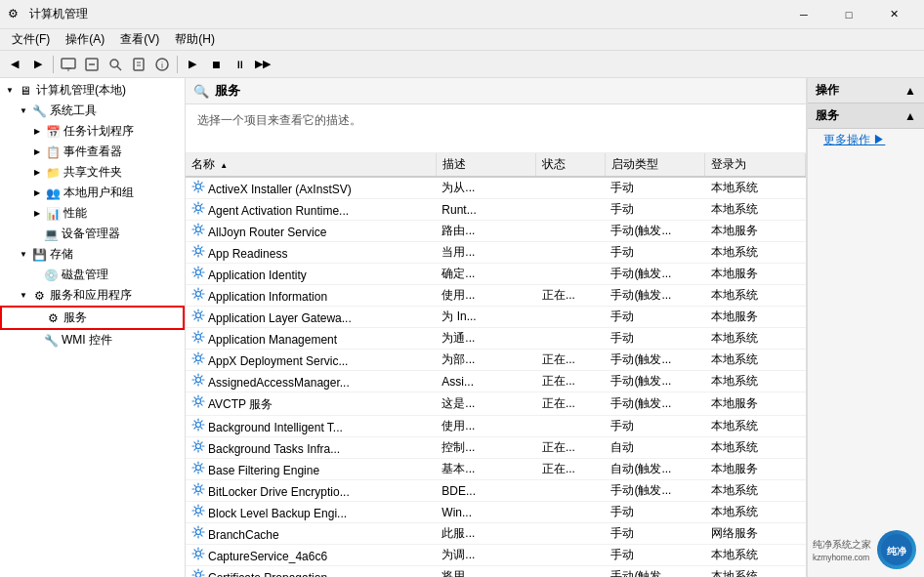 The image size is (924, 577). Describe the element at coordinates (496, 339) in the screenshot. I see `table-row: Application Management为通...手动本地系统` at that location.